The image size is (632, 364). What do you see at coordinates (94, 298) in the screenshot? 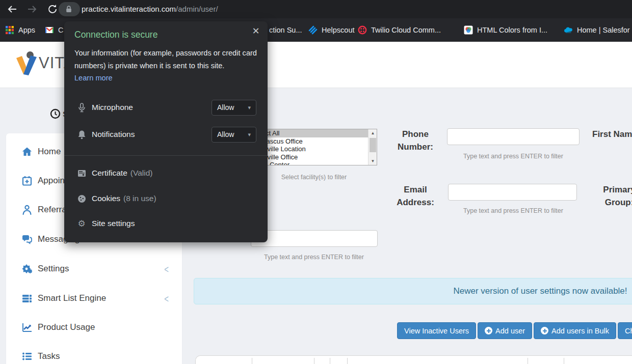
I see `sidebar-item-smart-list-engine: Smart List Engine <` at bounding box center [94, 298].